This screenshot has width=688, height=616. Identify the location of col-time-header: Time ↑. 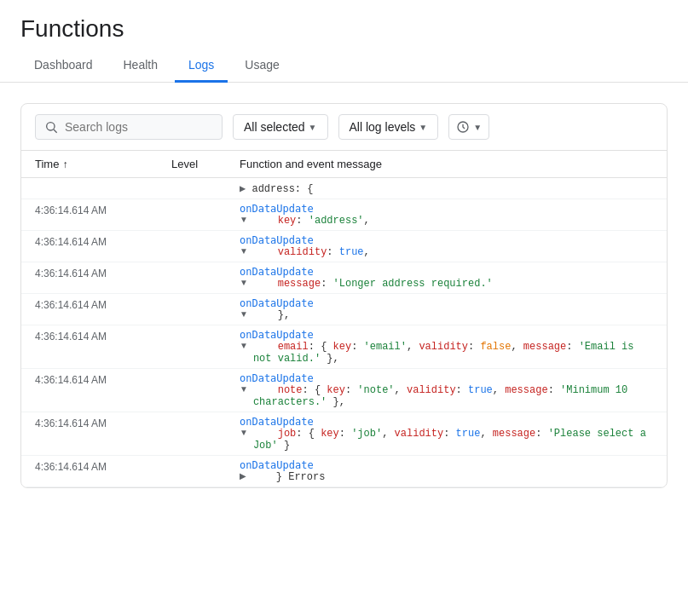
(103, 164).